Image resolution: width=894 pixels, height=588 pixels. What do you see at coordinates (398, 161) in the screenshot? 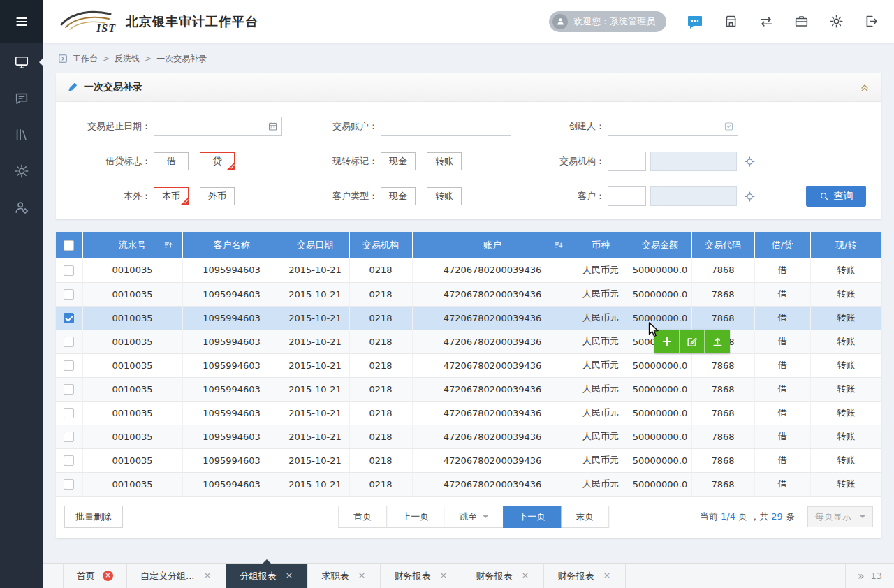
I see `toggle-cash: 现金` at bounding box center [398, 161].